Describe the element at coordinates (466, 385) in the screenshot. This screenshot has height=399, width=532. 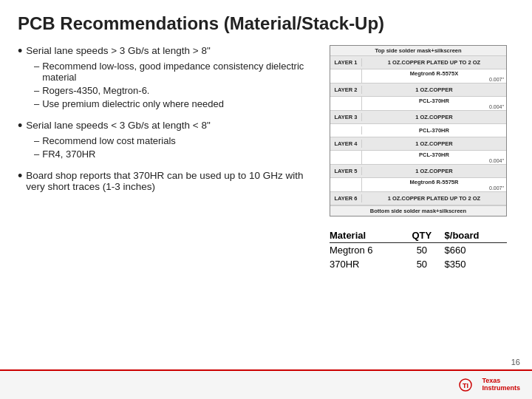
I see `ti-logo-icon: TI` at that location.